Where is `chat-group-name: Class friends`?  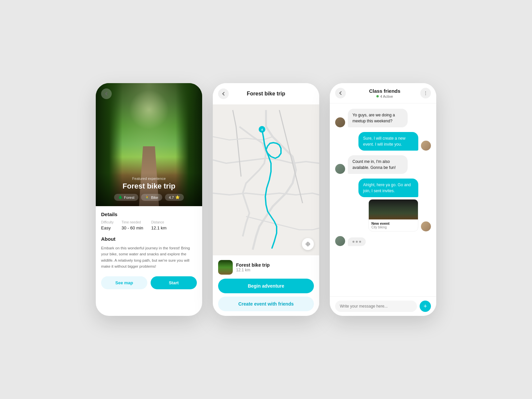 chat-group-name: Class friends is located at coordinates (385, 91).